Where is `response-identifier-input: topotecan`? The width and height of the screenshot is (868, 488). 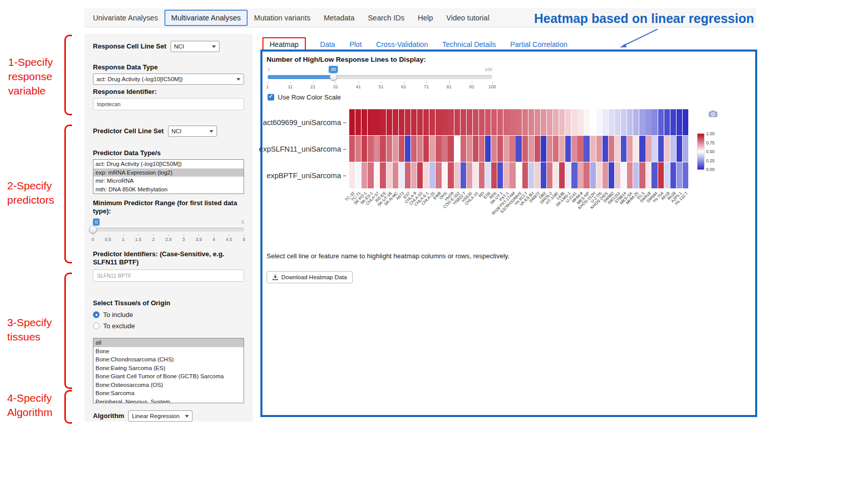
response-identifier-input: topotecan is located at coordinates (168, 104).